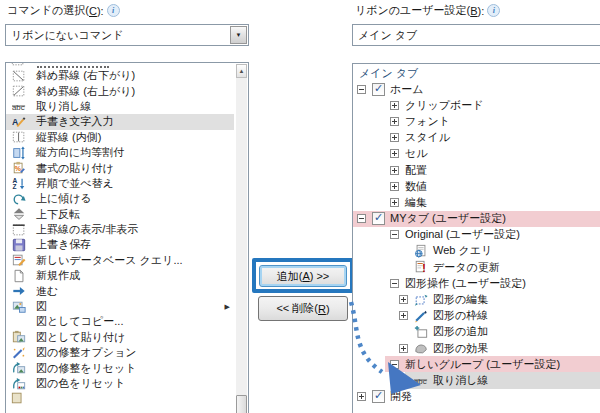  Describe the element at coordinates (476, 380) in the screenshot. I see `tree-item: abc取り消し線` at that location.